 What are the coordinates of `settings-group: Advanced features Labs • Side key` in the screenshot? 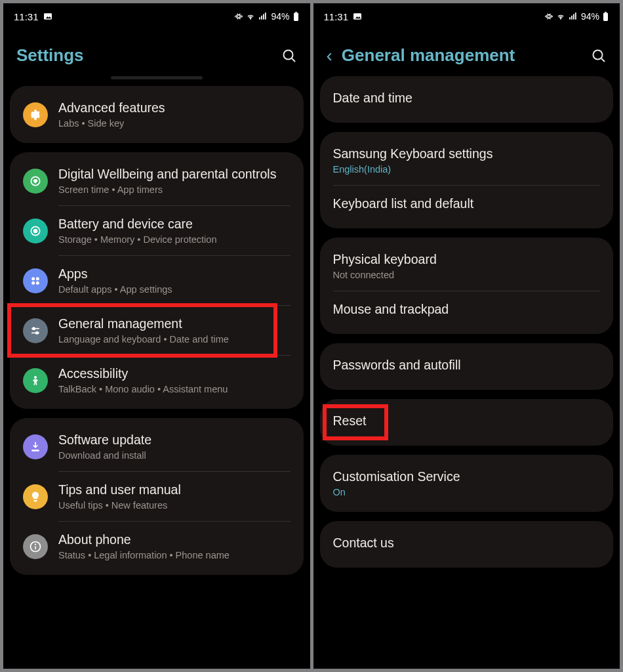 It's located at (157, 114).